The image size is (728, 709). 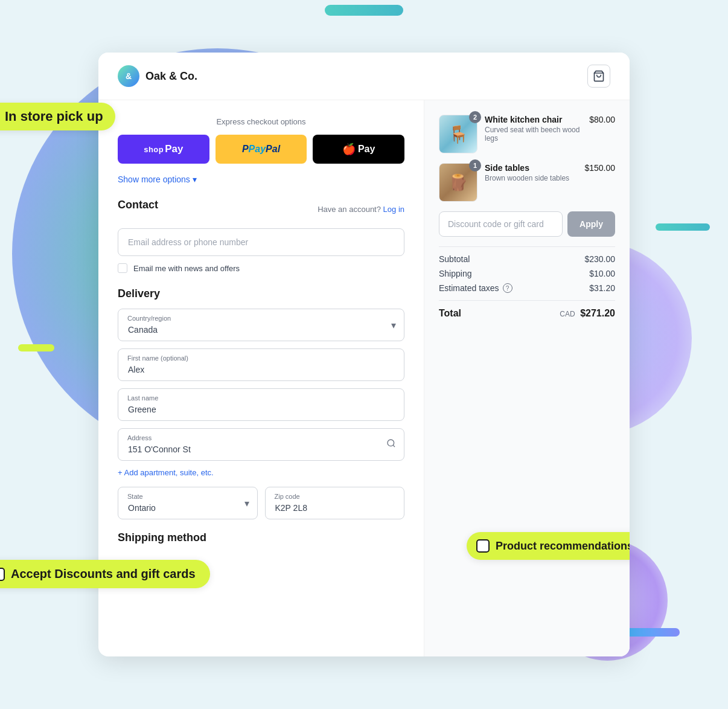 I want to click on accept-discounts-label: Accept Discounts and gift cards, so click(x=103, y=574).